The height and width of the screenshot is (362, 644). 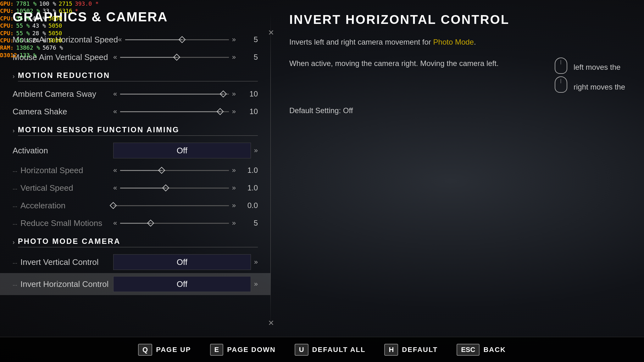 I want to click on section-title-photo-mode: PHOTO MODE CAMERA, so click(x=138, y=242).